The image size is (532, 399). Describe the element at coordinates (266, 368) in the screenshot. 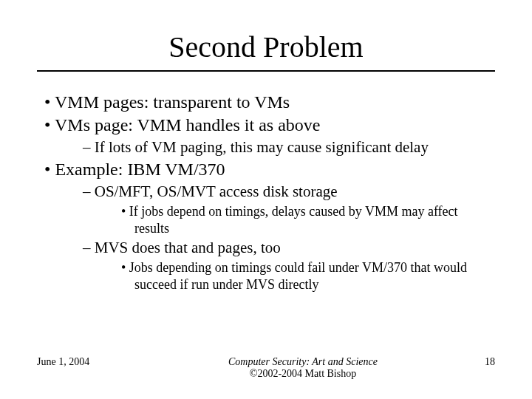

I see `footer: June 1, 2004 Computer Security: Art and …` at that location.